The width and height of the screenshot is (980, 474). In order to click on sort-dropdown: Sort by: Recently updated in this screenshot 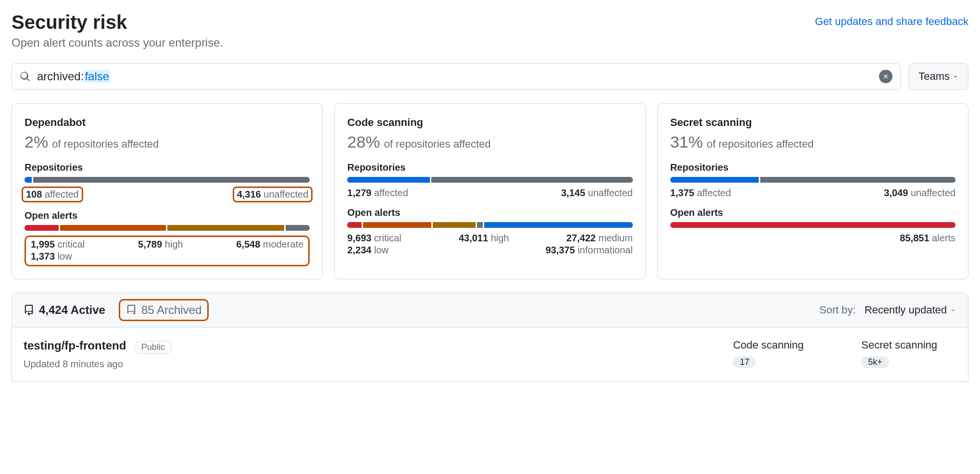, I will do `click(888, 310)`.